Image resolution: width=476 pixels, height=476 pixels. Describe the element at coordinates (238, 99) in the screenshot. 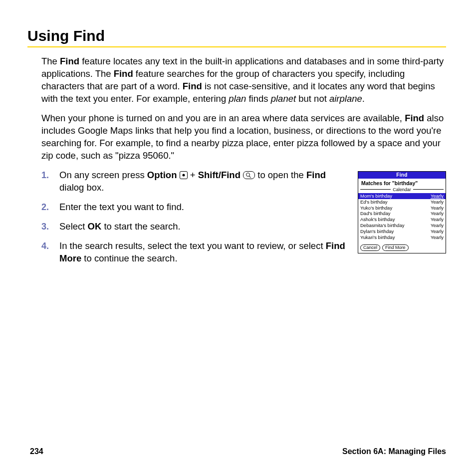

I see `example-plan: plan` at that location.